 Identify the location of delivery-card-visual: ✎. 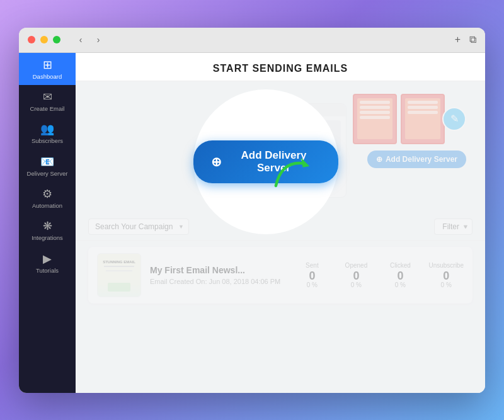
(410, 119).